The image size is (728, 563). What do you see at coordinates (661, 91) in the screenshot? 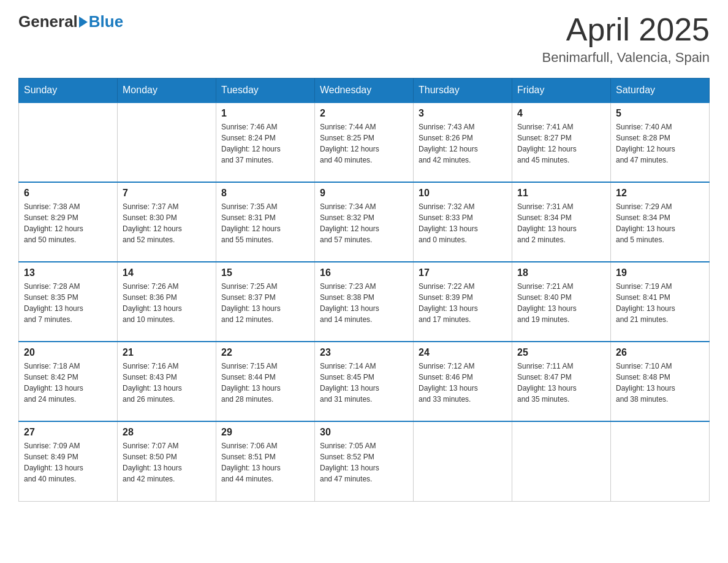
I see `col-saturday: Saturday` at bounding box center [661, 91].